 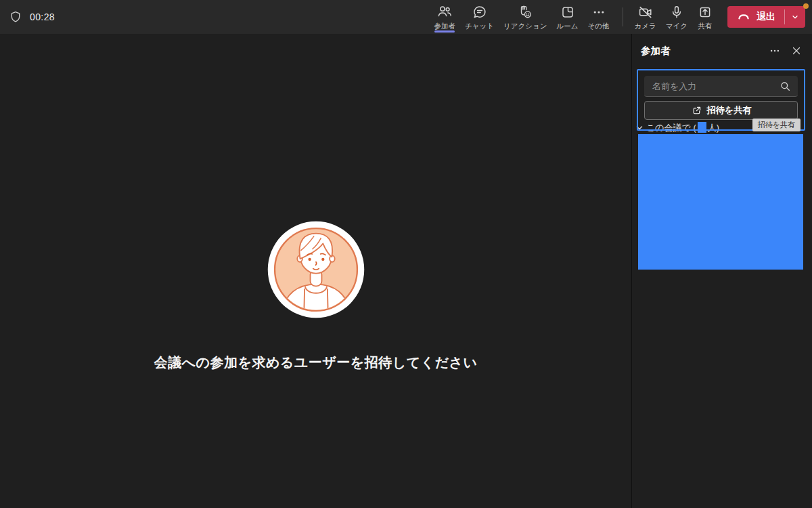 I want to click on redaction-participant-list, so click(x=721, y=202).